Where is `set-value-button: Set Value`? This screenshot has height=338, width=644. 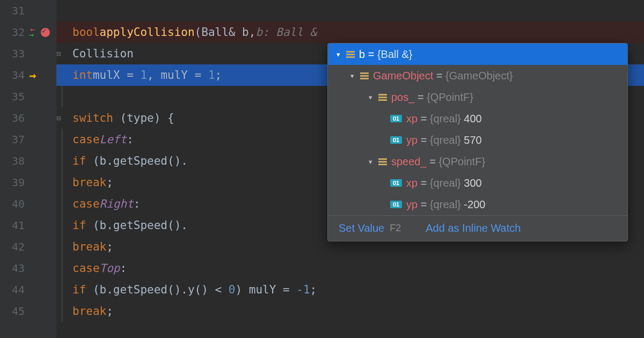
set-value-button: Set Value is located at coordinates (362, 229).